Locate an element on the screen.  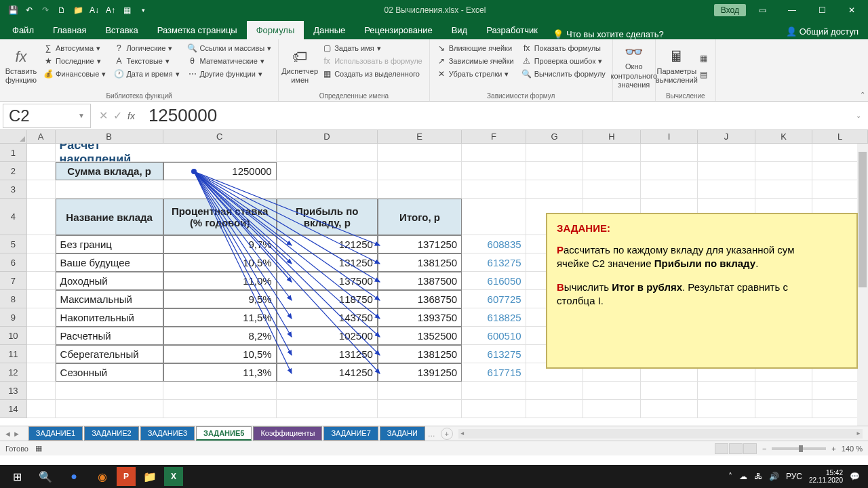
logical-button: ?Логические ▾ is located at coordinates (146, 48).